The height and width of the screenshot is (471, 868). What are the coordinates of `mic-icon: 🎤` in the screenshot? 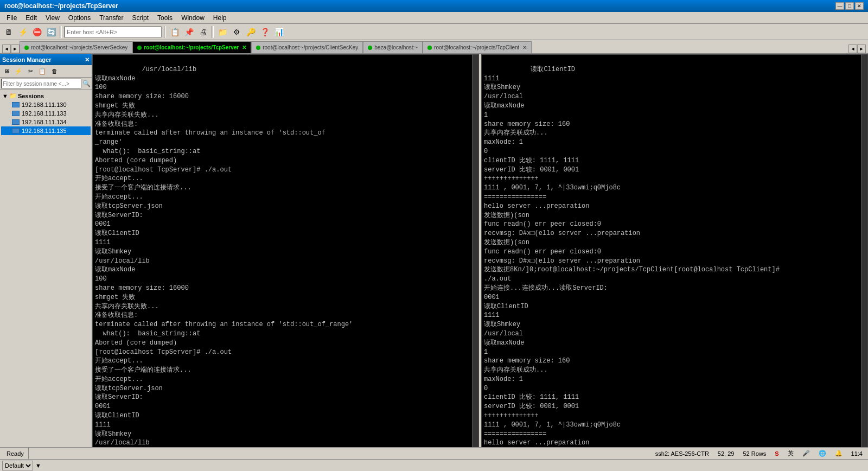 It's located at (806, 454).